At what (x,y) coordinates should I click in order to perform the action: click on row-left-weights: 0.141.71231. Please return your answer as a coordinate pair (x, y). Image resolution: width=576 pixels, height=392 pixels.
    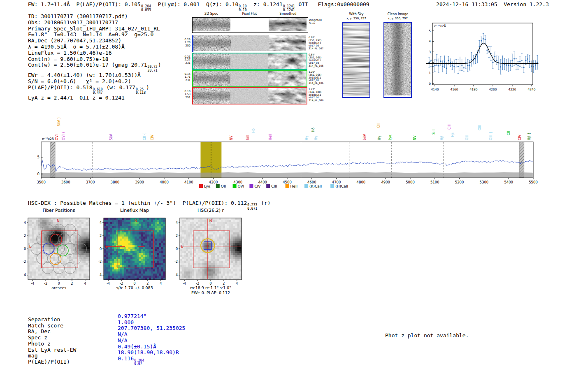
    Looking at the image, I should click on (185, 79).